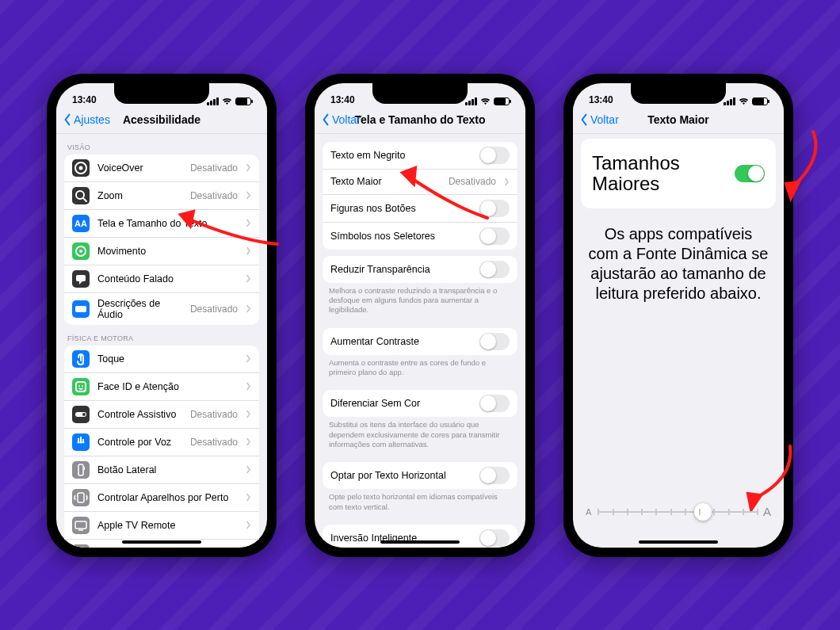 The height and width of the screenshot is (630, 840). What do you see at coordinates (420, 269) in the screenshot?
I see `group-single: Reduzir Transparência` at bounding box center [420, 269].